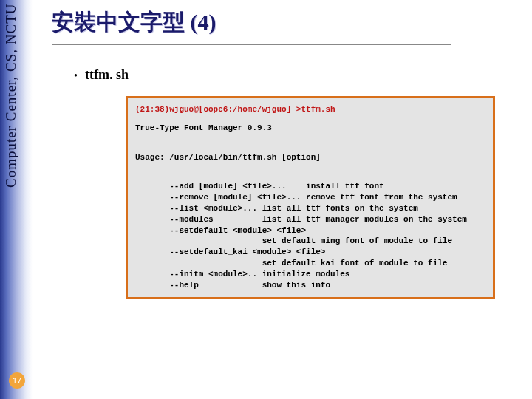 The width and height of the screenshot is (532, 399). What do you see at coordinates (220, 231) in the screenshot?
I see `opt-setdefault: --setdefault <module> <file>` at bounding box center [220, 231].